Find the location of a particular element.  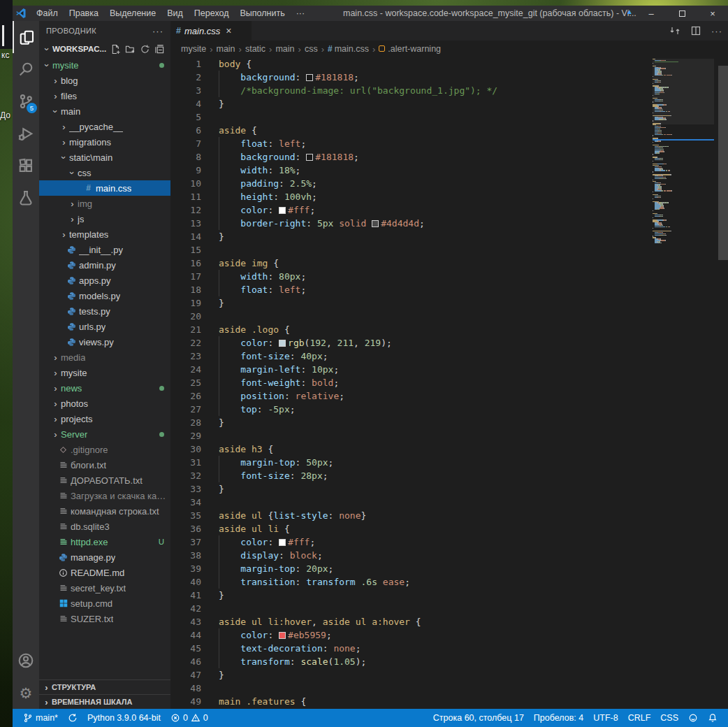

tree-file-.gitignore: .gitignore is located at coordinates (105, 449).